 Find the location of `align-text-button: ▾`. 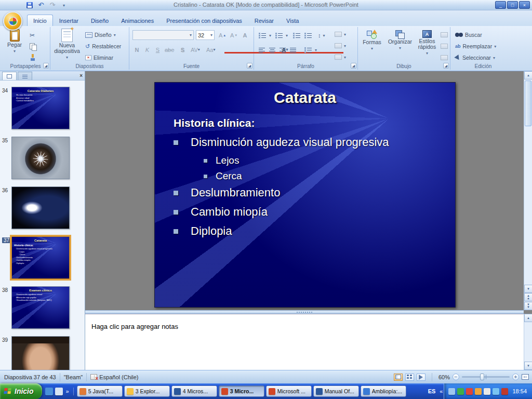

align-text-button: ▾ is located at coordinates (340, 46).